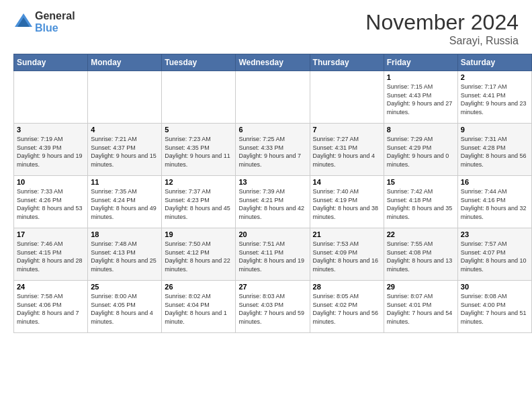 The width and height of the screenshot is (532, 411). What do you see at coordinates (494, 182) in the screenshot?
I see `day-number: 16` at bounding box center [494, 182].